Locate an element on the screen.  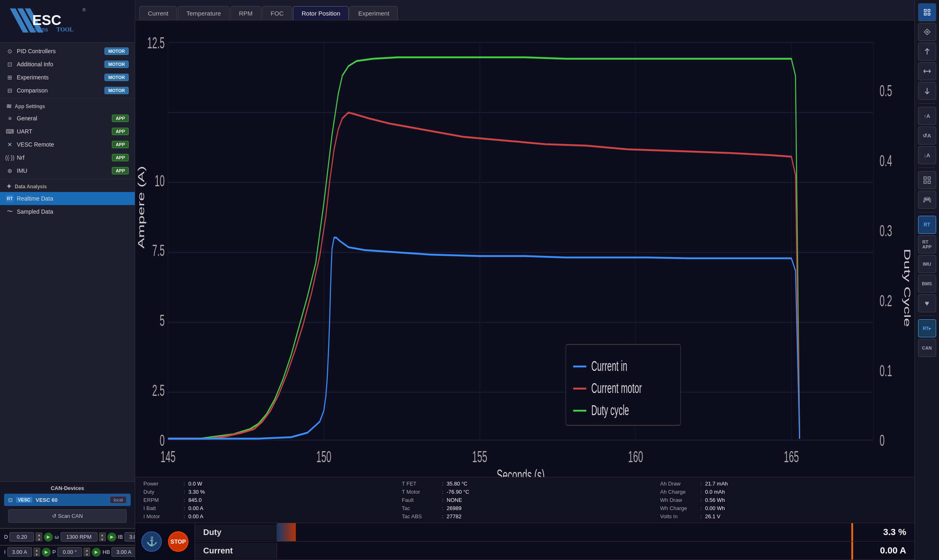
bottom-controls-2: I 3.00 A ▲ ▼ ▶ P 0.00 ° ▲ ▼ ▶ HB 3.00 A … is located at coordinates (67, 553).